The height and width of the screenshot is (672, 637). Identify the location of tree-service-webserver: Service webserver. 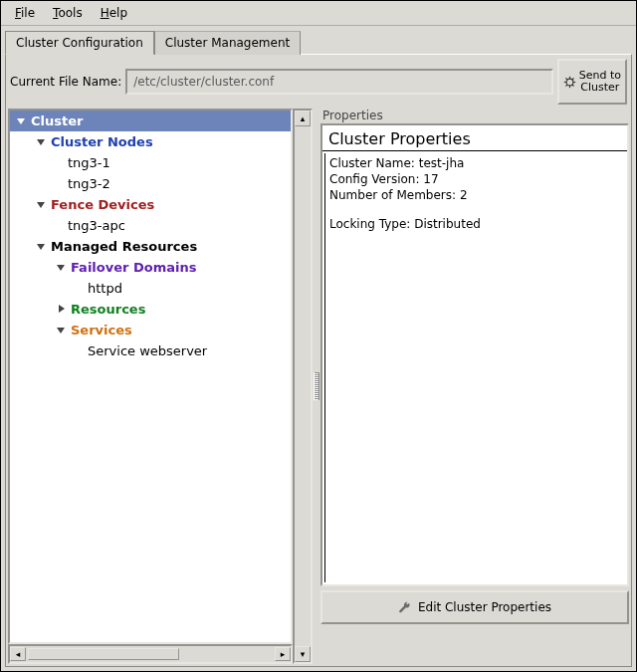
(150, 350).